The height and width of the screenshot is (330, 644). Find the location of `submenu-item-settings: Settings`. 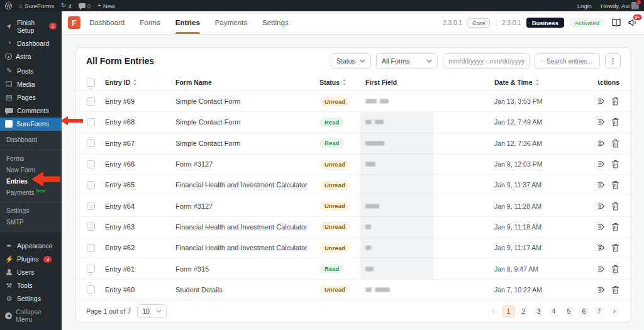

submenu-item-settings: Settings is located at coordinates (31, 209).